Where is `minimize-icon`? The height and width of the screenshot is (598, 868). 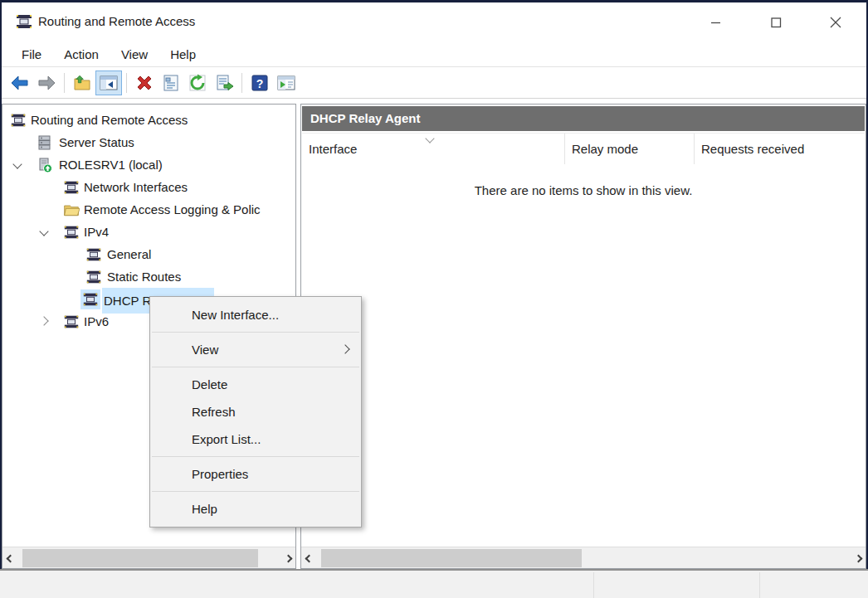 minimize-icon is located at coordinates (716, 22).